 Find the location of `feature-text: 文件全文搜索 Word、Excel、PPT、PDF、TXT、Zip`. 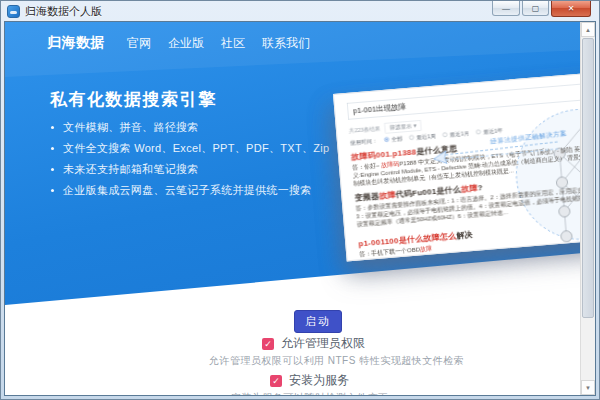

feature-text: 文件全文搜索 Word、Excel、PPT、PDF、TXT、Zip is located at coordinates (196, 148).